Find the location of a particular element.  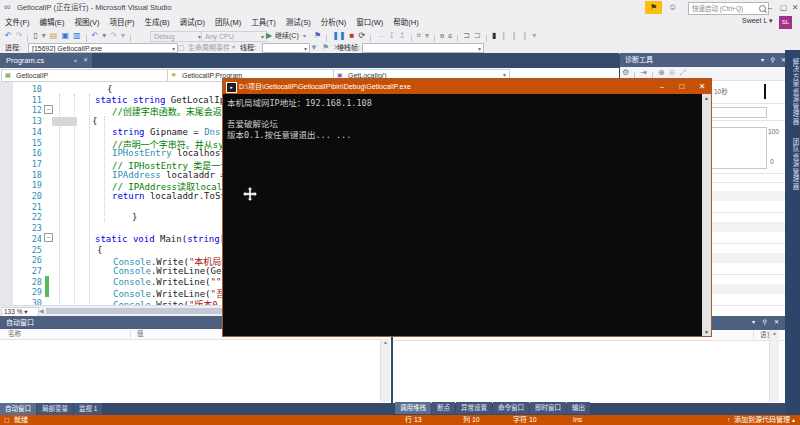

debug-config-dropdown: Debug▾ is located at coordinates (177, 36).